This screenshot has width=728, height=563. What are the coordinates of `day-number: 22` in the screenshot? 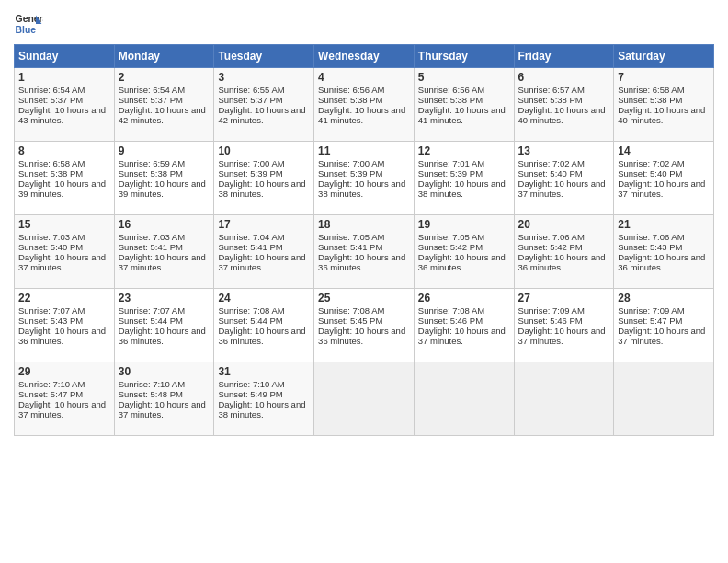 It's located at (64, 298).